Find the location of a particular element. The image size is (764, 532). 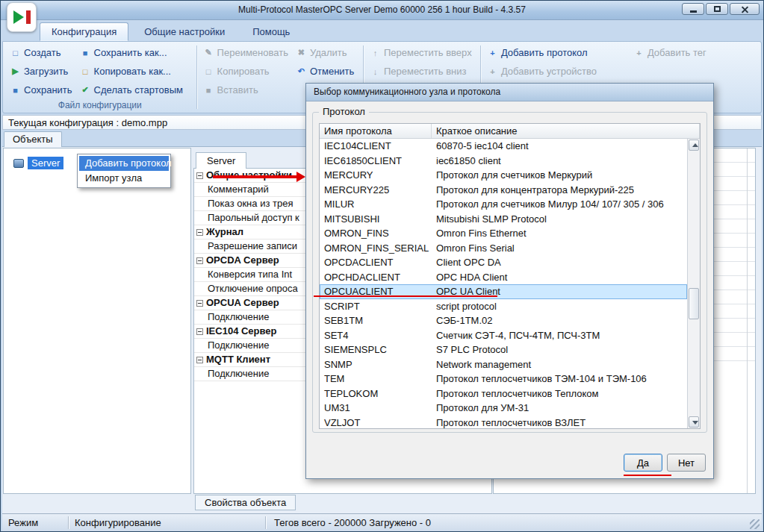

tab-object-properties-label: Свойства объекта is located at coordinates (245, 503).